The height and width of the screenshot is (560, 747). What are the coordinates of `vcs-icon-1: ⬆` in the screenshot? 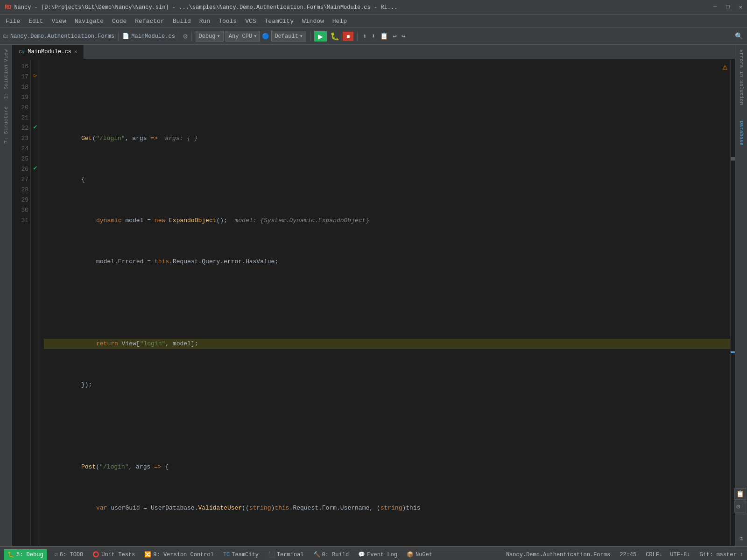 It's located at (365, 36).